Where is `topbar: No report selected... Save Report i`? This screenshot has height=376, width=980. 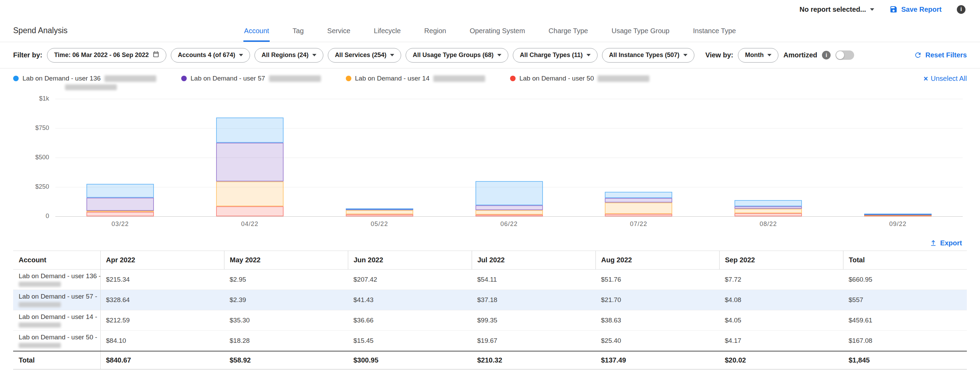 topbar: No report selected... Save Report i is located at coordinates (490, 9).